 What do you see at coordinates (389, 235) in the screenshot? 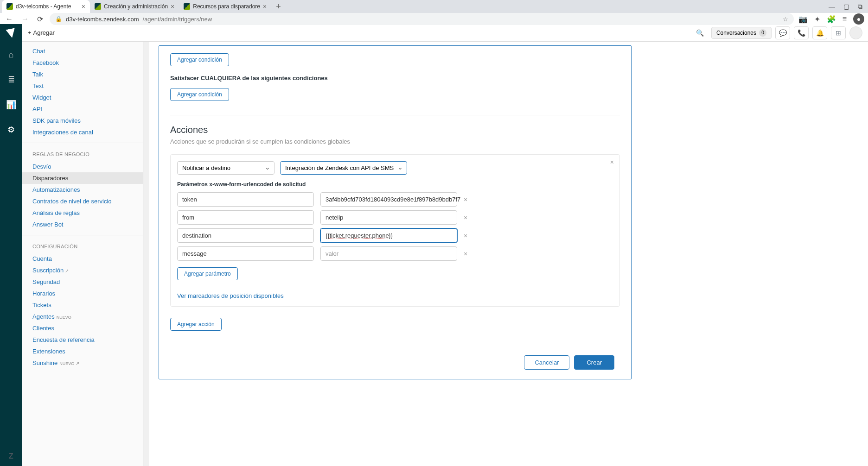
I see `param-value-input: {{ticket.requester.phone}}` at bounding box center [389, 235].